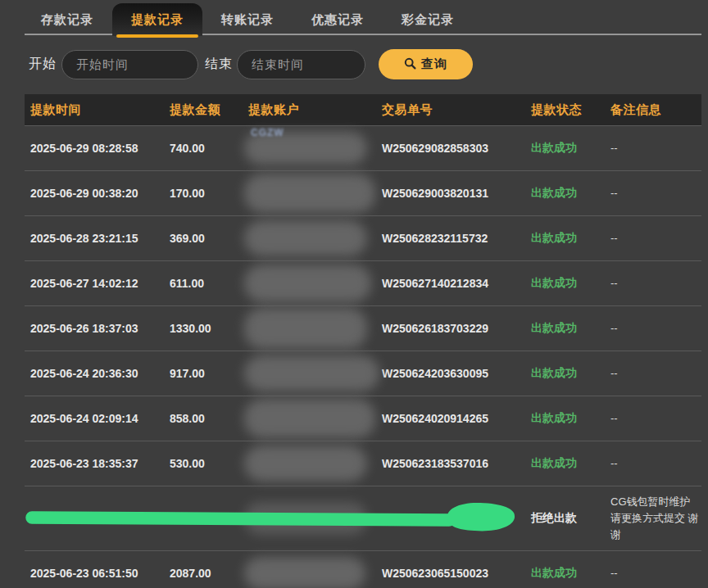  Describe the element at coordinates (656, 518) in the screenshot. I see `remark-text: CG钱包暂时维护 请更换方式提交 谢谢` at that location.